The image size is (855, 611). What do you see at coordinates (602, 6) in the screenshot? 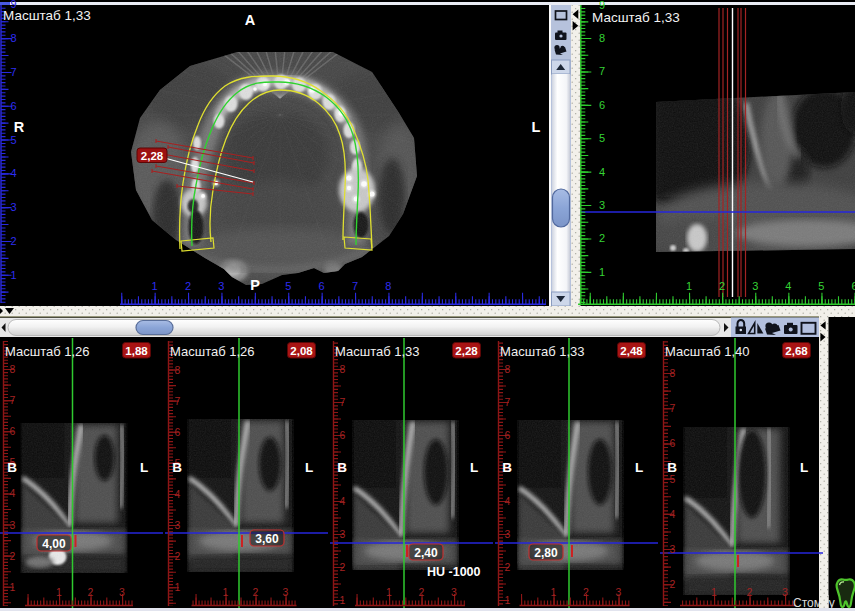
I see `svg-text: 9` at bounding box center [602, 6].